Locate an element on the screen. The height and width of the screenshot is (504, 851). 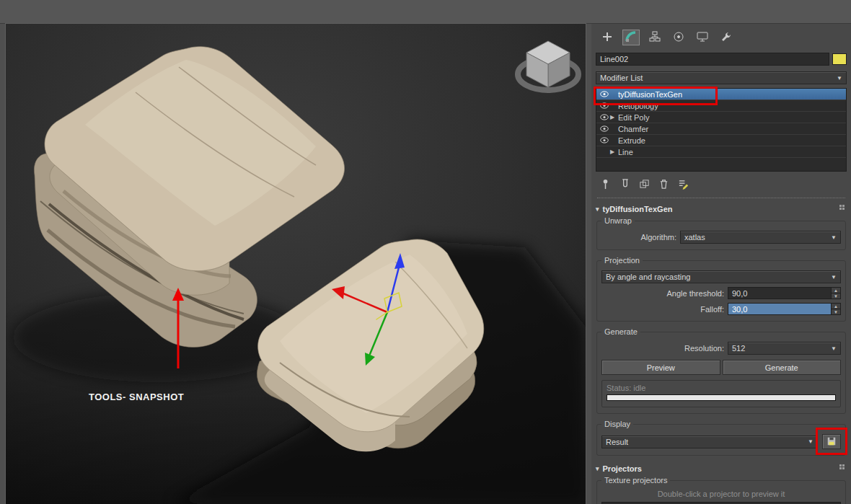
modifier-list-dropdown: Modifier List ▼ is located at coordinates (721, 78).